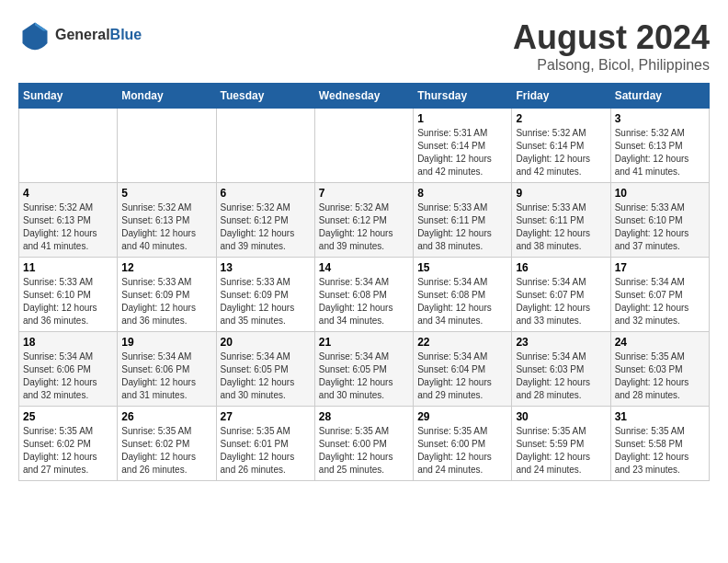 This screenshot has height=563, width=728. Describe the element at coordinates (660, 119) in the screenshot. I see `day-number: 3` at that location.